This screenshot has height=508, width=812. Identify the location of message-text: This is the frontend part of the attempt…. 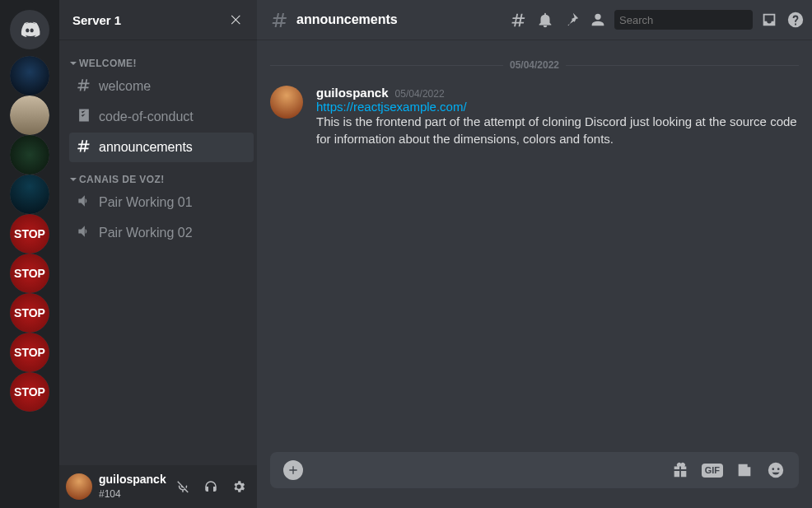
(558, 130).